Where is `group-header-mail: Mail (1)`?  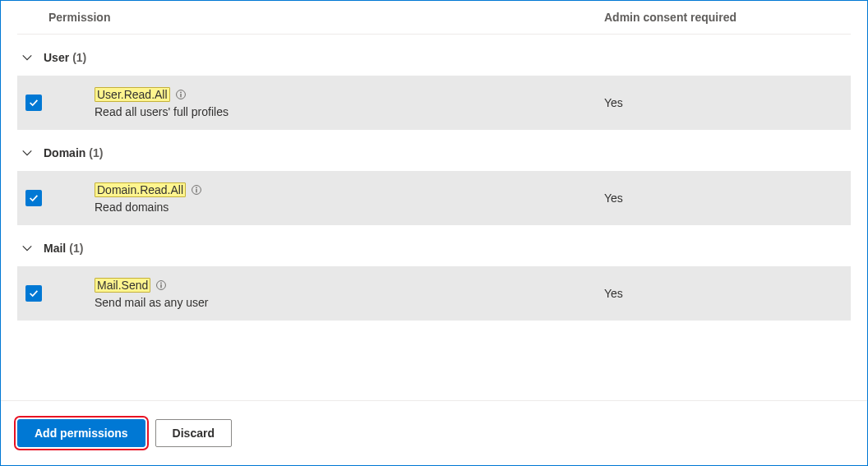 group-header-mail: Mail (1) is located at coordinates (434, 246).